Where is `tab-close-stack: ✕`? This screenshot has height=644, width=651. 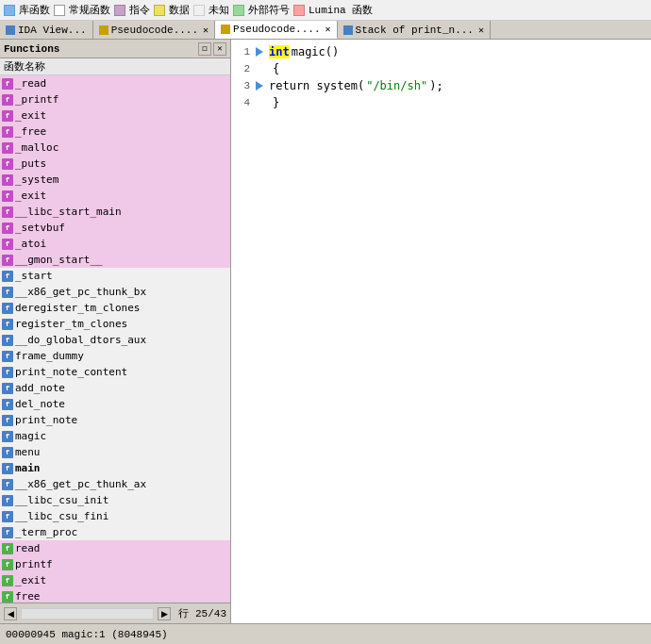 tab-close-stack: ✕ is located at coordinates (481, 30).